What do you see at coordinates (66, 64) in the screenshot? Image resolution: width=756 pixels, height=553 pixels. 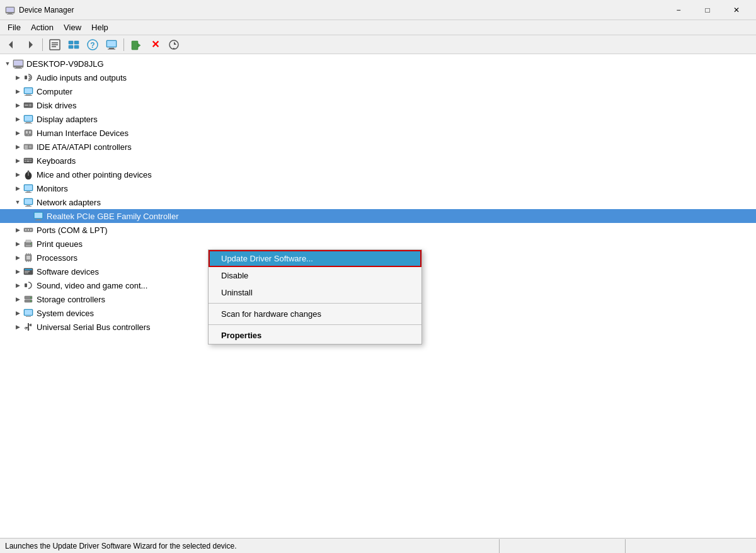 I see `root-label: DESKTOP-V9D8JLG` at bounding box center [66, 64].